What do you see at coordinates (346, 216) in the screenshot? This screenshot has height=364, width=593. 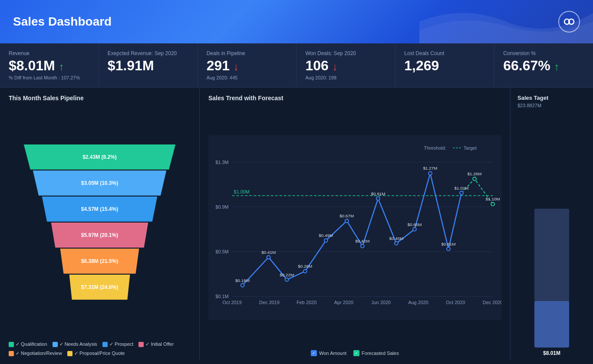 I see `svg-text: $0.67M` at bounding box center [346, 216].